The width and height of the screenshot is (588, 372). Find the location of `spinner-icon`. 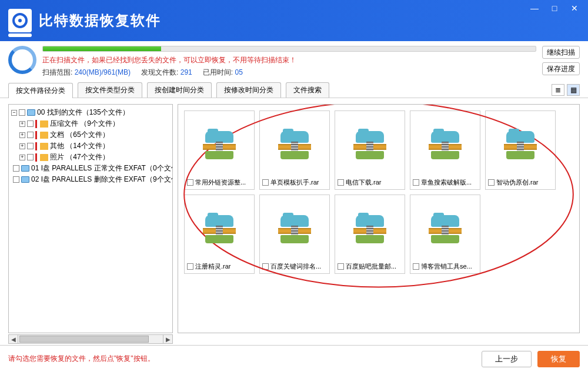

spinner-icon is located at coordinates (22, 60).